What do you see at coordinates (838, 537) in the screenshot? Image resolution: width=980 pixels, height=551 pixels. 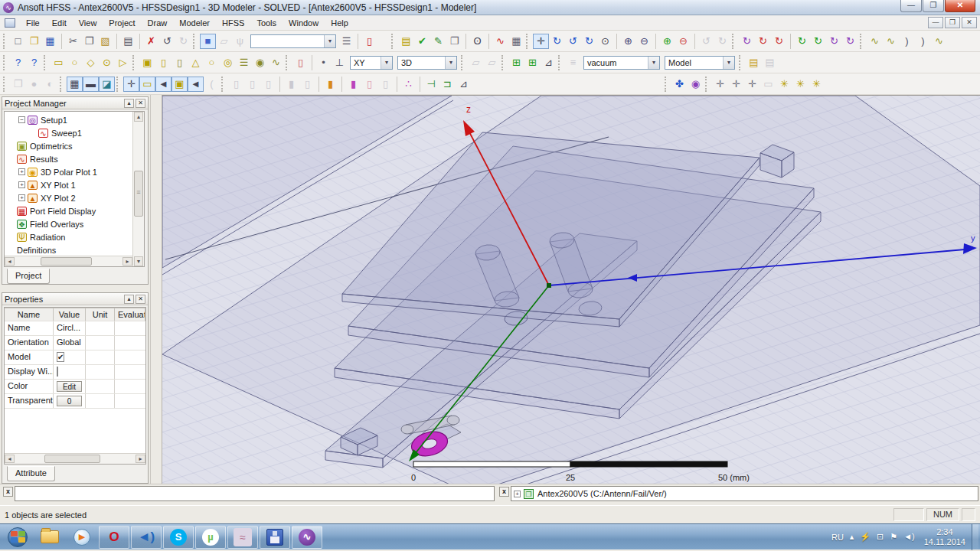 I see `language-indicator: RU` at bounding box center [838, 537].